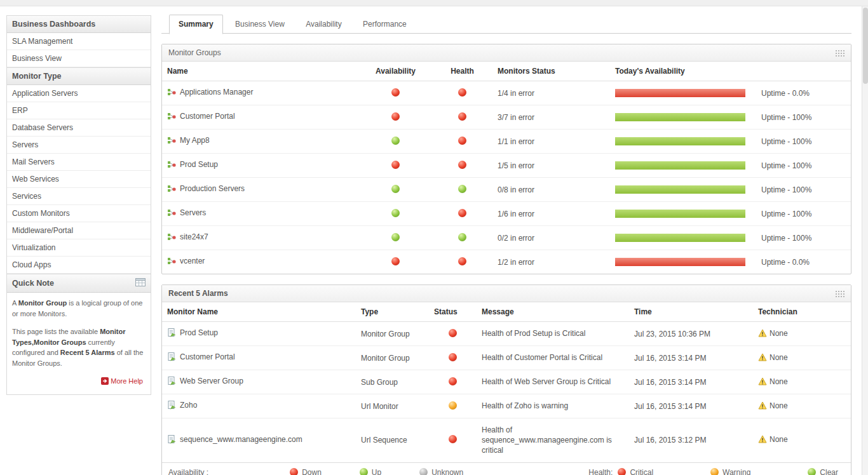  Describe the element at coordinates (194, 237) in the screenshot. I see `monitor-group-name-link: site24x7` at that location.